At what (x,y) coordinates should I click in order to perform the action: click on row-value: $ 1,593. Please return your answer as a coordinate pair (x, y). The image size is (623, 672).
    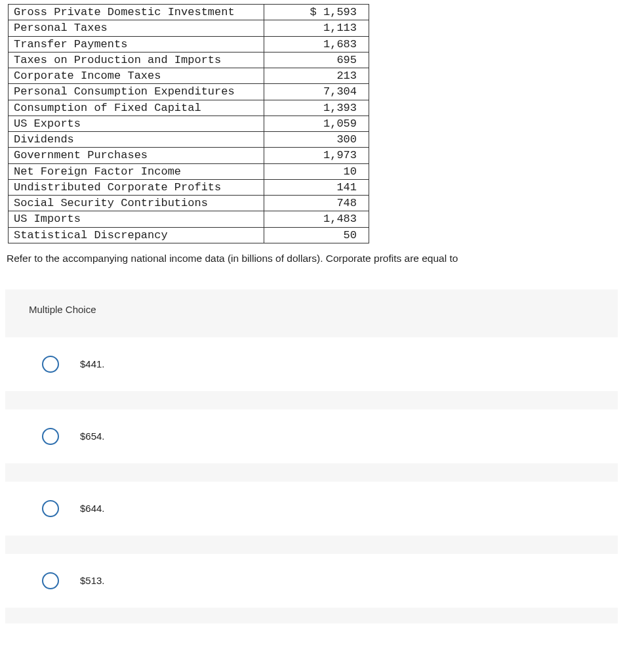
    Looking at the image, I should click on (317, 12).